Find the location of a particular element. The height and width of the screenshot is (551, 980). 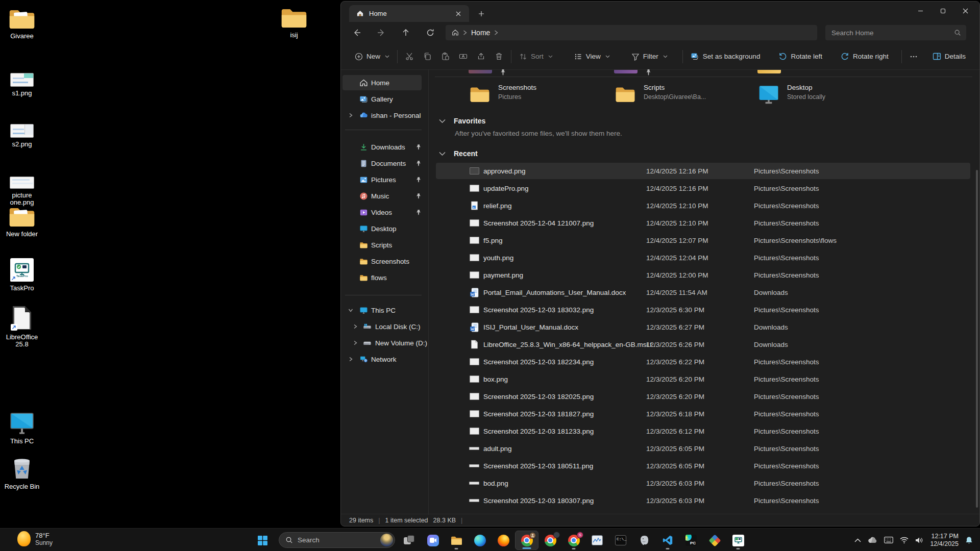

delete-button is located at coordinates (499, 56).